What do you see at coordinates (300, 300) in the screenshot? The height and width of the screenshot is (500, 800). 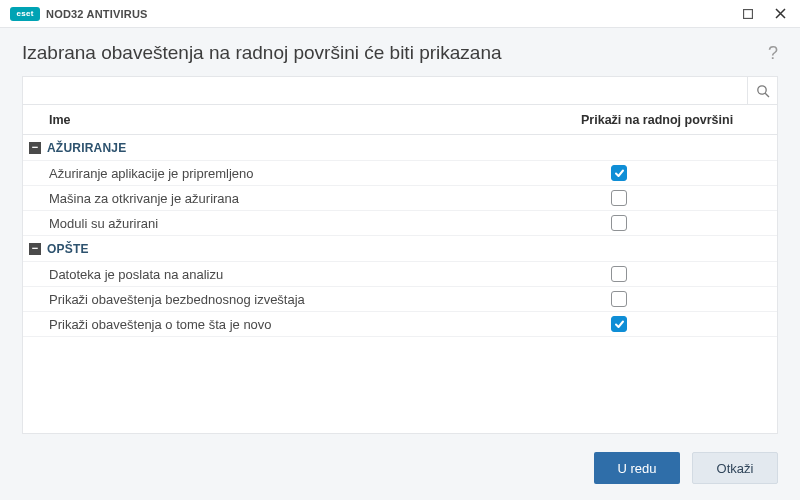 I see `item-label: Prikaži obaveštenja bezbednosnog izvešta…` at bounding box center [300, 300].